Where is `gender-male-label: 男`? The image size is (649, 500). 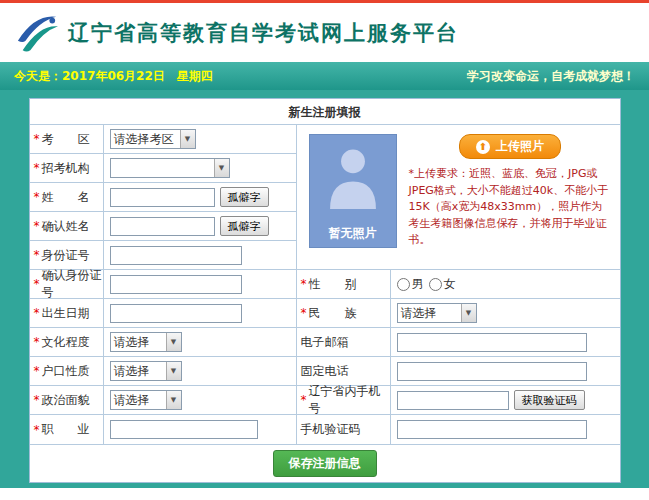 gender-male-label: 男 is located at coordinates (418, 284).